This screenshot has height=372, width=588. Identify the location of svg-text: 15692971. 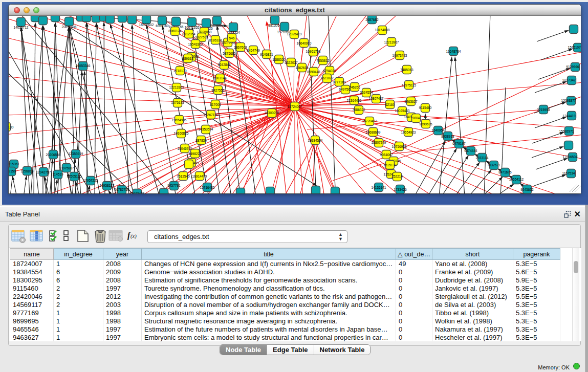
(567, 131).